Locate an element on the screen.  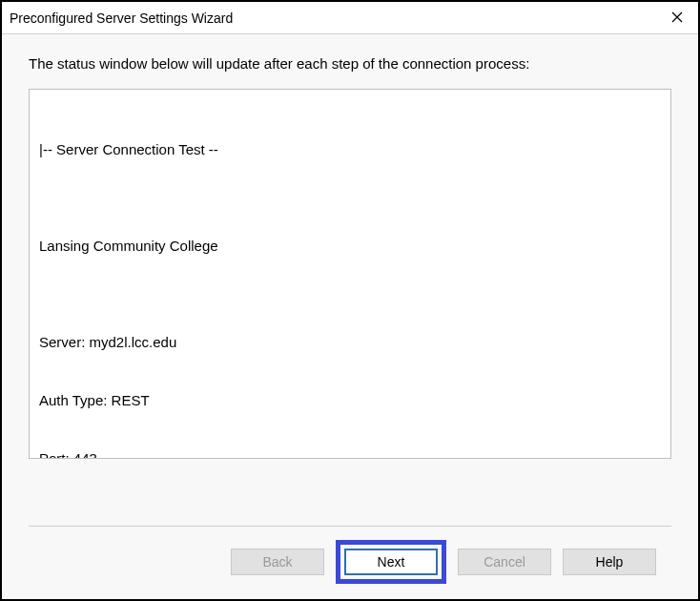
status-line: Server: myd2l.lcc.edu is located at coordinates (350, 342).